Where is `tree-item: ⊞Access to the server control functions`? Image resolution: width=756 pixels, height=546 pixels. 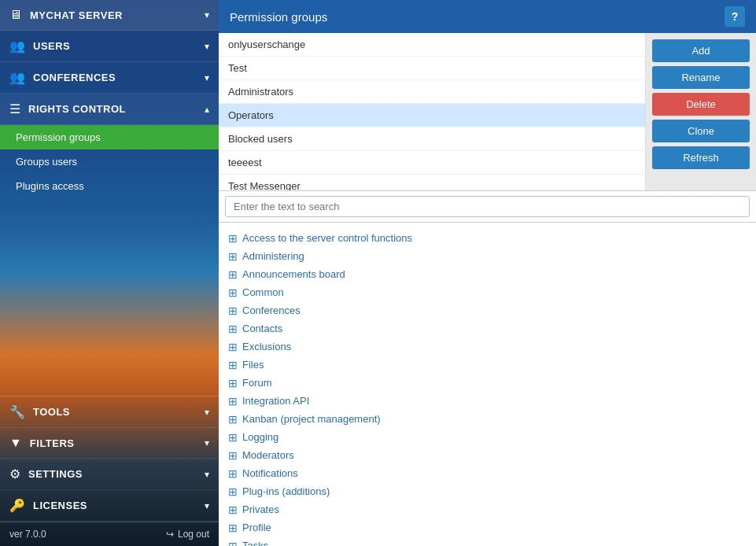
tree-item: ⊞Access to the server control functions is located at coordinates (488, 238).